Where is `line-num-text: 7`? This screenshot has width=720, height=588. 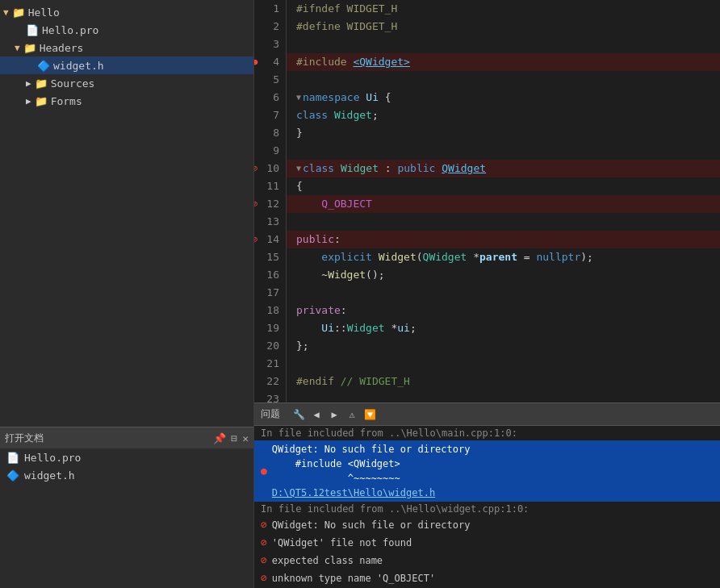
line-num-text: 7 is located at coordinates (276, 115).